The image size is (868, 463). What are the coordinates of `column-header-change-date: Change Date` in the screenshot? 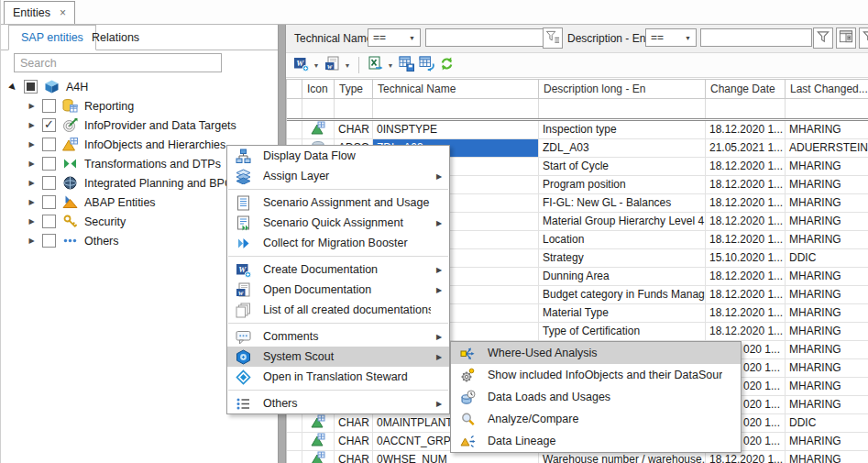 It's located at (746, 89).